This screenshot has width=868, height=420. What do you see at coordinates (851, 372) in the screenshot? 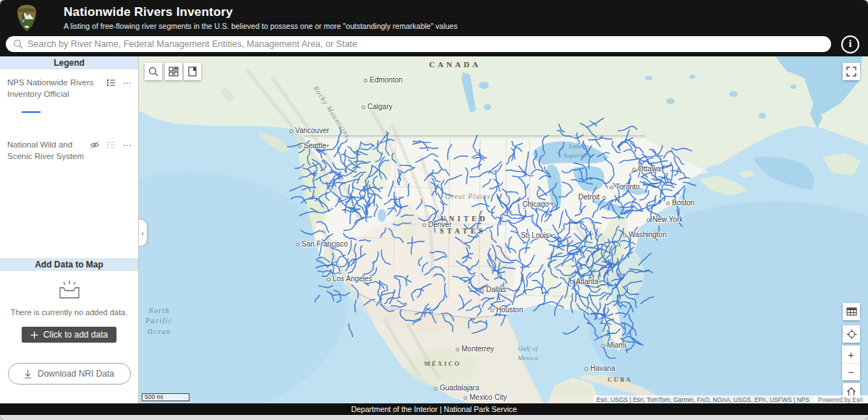
I see `zoom-out-icon: −` at bounding box center [851, 372].